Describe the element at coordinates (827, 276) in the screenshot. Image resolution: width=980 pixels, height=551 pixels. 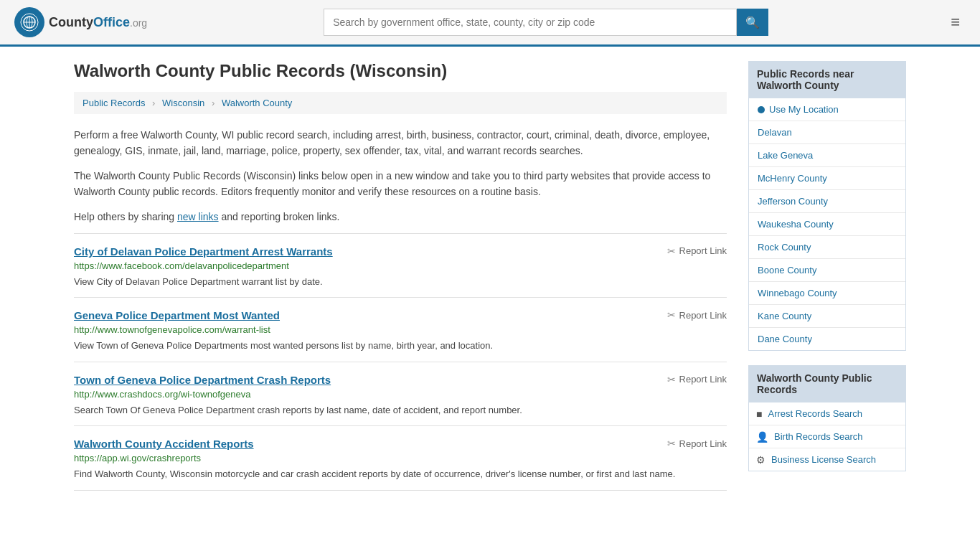
I see `sidebar: Public Records near Walworth County Use …` at that location.